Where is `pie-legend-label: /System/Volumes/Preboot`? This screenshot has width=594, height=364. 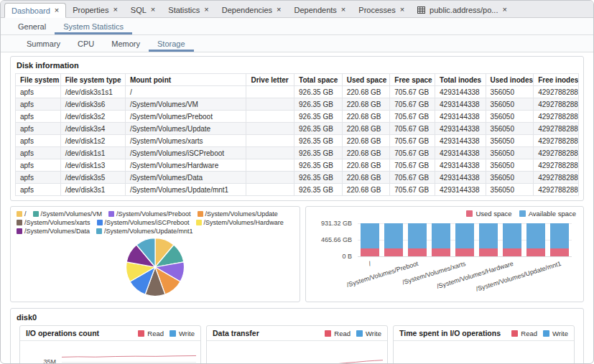
pie-legend-label: /System/Volumes/Preboot is located at coordinates (154, 214).